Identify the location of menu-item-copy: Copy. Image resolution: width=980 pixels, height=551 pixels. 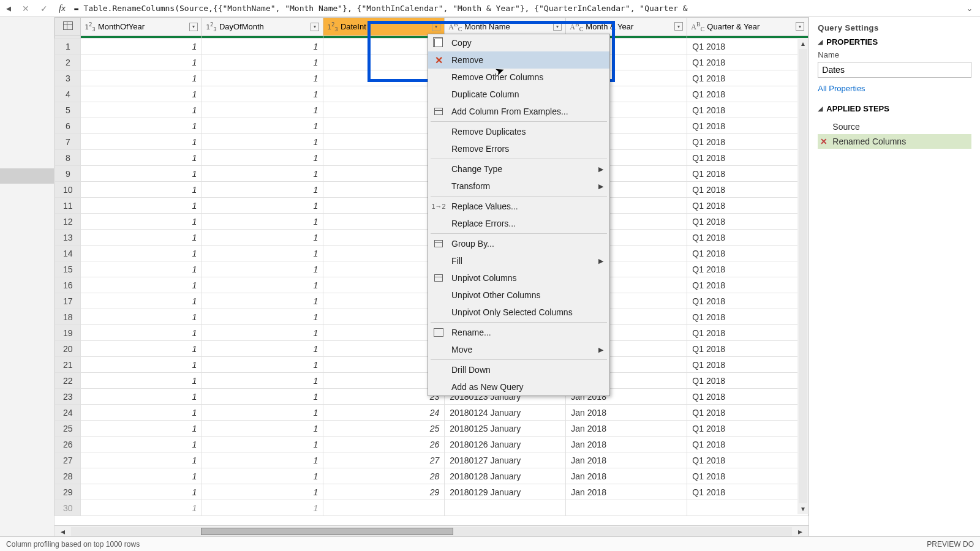
(519, 43).